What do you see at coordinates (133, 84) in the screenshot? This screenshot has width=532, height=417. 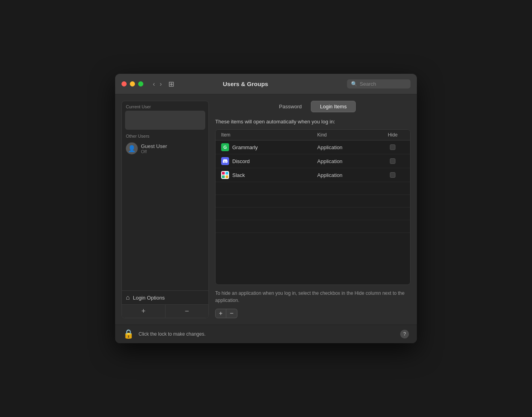 I see `traffic-lights` at bounding box center [133, 84].